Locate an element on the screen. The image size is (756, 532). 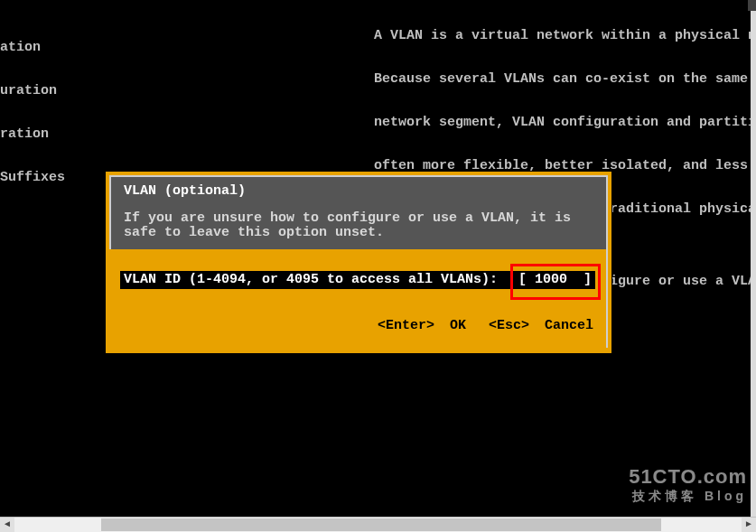
cancel-label: Cancel is located at coordinates (569, 325).